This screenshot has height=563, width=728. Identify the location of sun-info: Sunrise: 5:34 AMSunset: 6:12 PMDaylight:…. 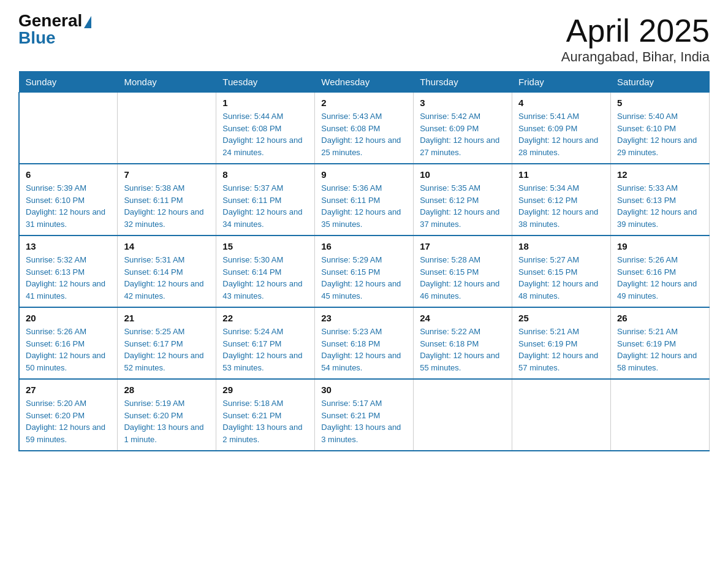
(561, 206).